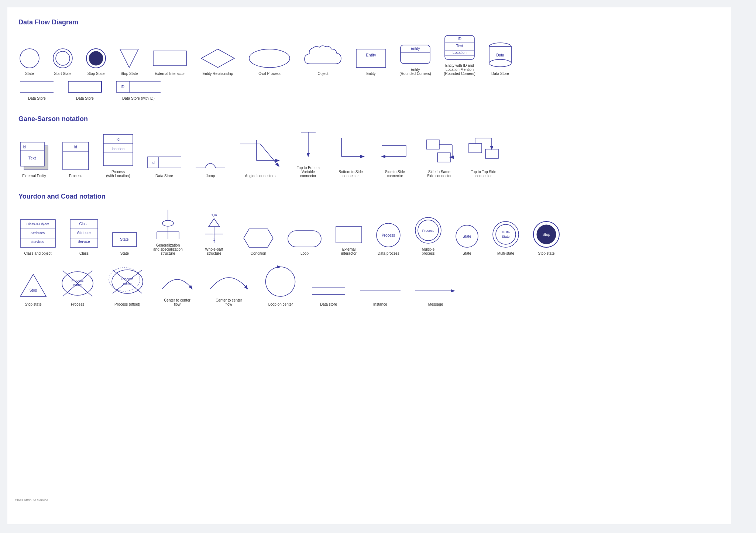 Image resolution: width=756 pixels, height=533 pixels. Describe the element at coordinates (369, 90) in the screenshot. I see `dfd-row2: Data Store Data Store ID` at that location.